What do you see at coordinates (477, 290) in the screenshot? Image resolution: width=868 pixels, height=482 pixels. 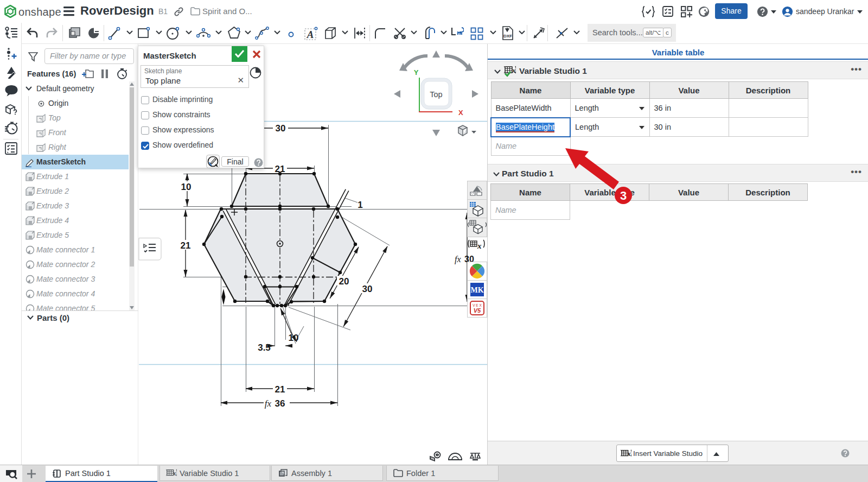 I see `svg-text: MK` at bounding box center [477, 290].